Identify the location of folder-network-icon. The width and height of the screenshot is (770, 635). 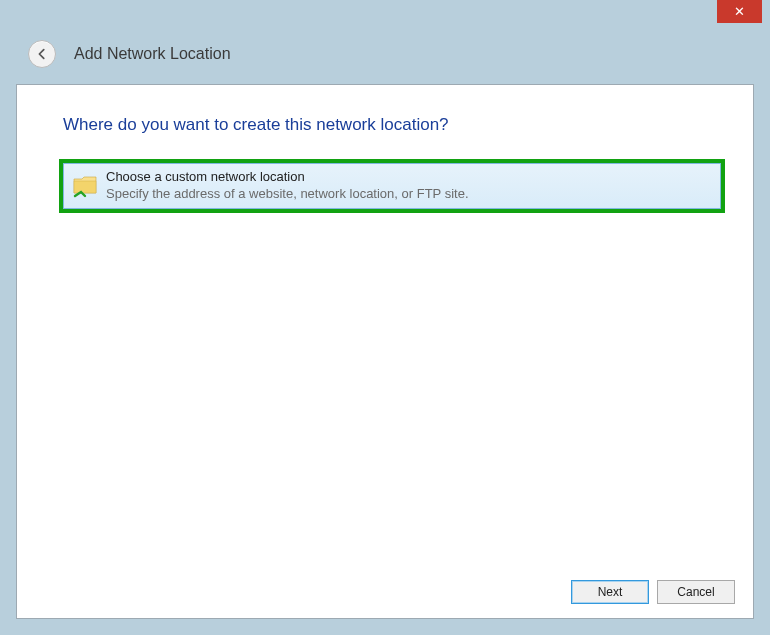
(86, 186).